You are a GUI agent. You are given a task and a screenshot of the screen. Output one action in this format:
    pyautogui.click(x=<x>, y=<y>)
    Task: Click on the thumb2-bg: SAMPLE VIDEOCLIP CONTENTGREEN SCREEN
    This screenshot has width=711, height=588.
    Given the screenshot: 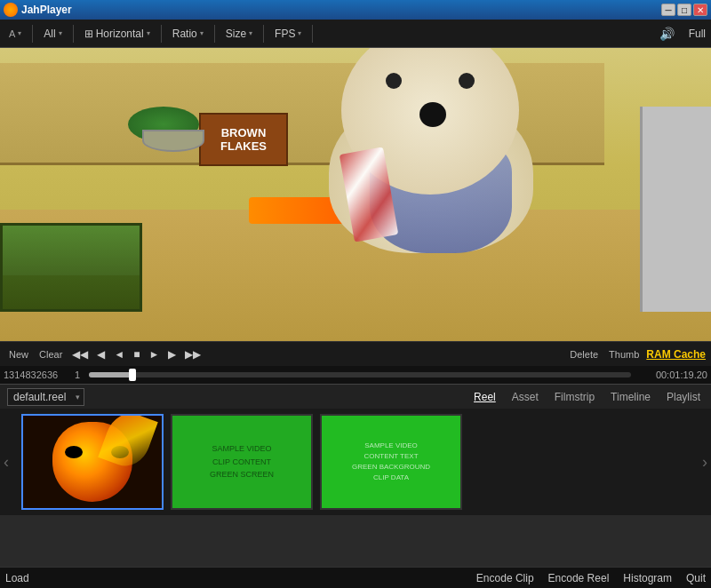 What is the action you would take?
    pyautogui.click(x=242, y=462)
    